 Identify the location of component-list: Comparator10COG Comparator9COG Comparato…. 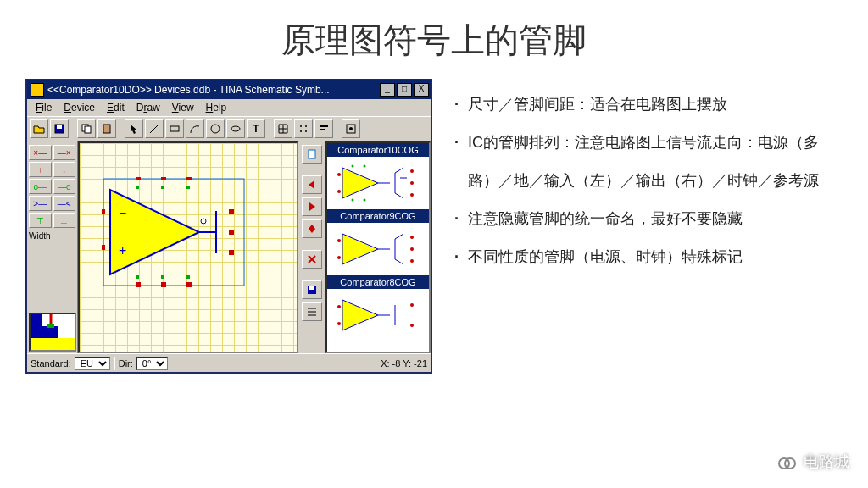
(378, 247).